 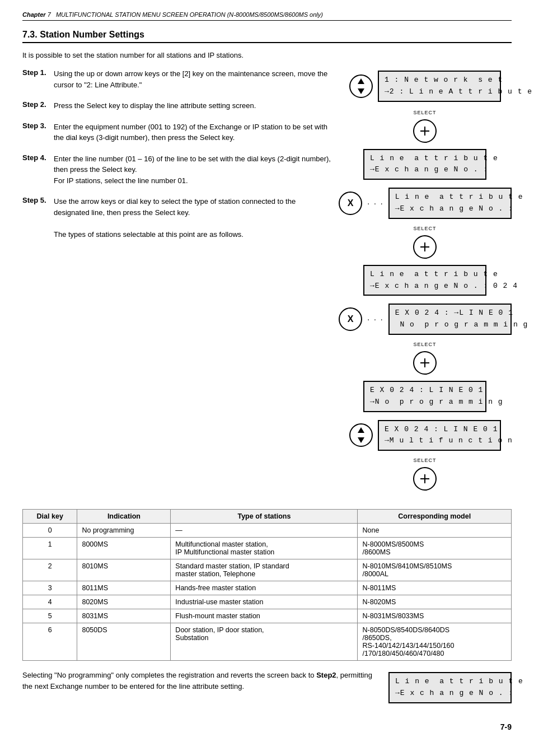 What do you see at coordinates (264, 549) in the screenshot?
I see `row1-type: Multifunctional master station,IP Multif…` at bounding box center [264, 549].